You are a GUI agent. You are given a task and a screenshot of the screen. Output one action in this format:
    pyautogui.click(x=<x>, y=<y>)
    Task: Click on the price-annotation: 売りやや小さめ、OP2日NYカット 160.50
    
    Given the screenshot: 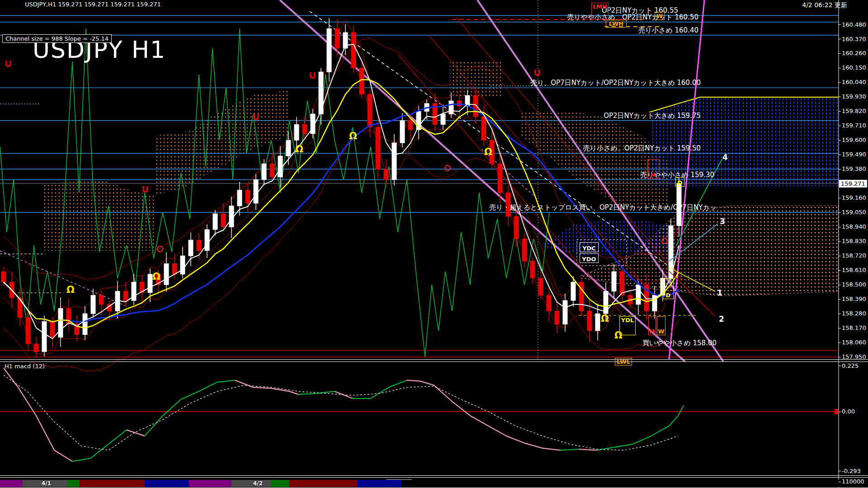 What is the action you would take?
    pyautogui.click(x=633, y=17)
    